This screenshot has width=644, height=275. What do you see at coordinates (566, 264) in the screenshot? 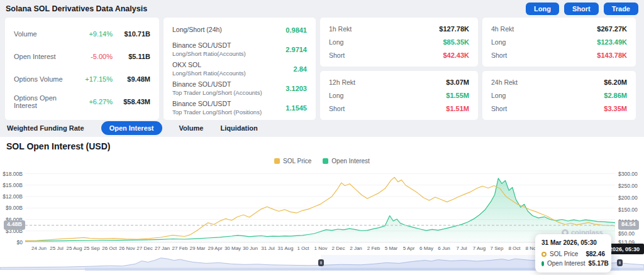
I see `tooltip-label: Open Interest` at bounding box center [566, 264].